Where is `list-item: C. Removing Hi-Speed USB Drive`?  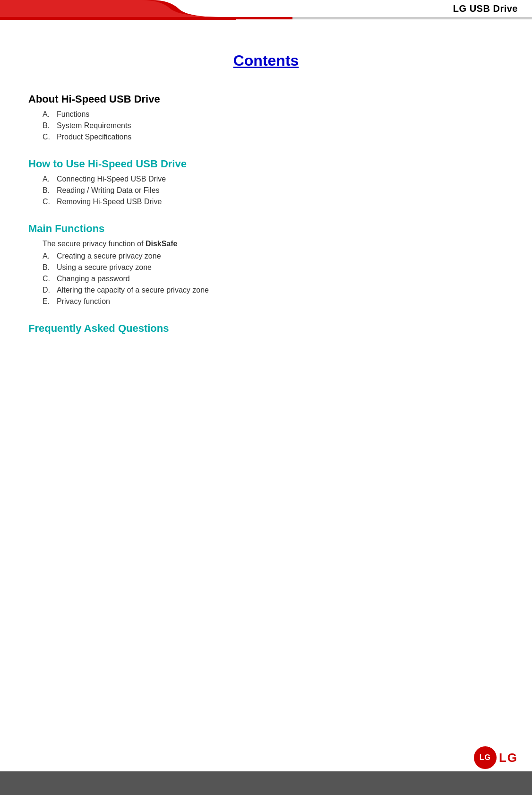
list-item: C. Removing Hi-Speed USB Drive is located at coordinates (273, 202).